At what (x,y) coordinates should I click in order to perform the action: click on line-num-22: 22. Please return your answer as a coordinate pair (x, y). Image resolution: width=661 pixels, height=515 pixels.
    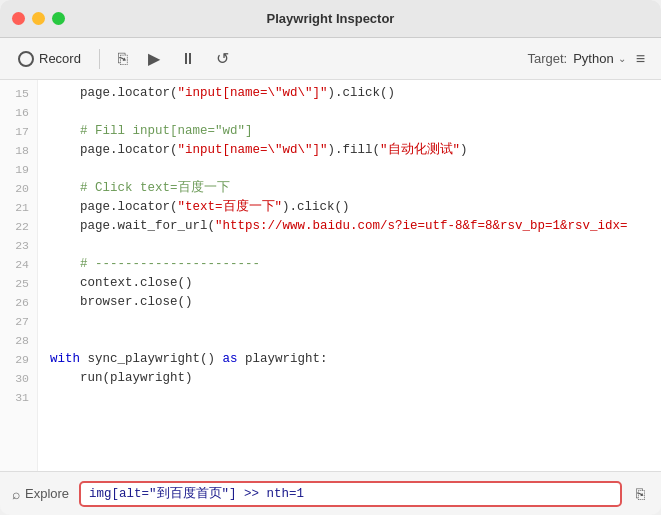
    Looking at the image, I should click on (18, 226).